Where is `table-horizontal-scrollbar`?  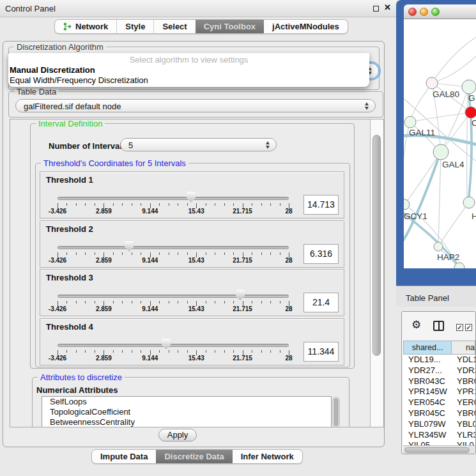 table-horizontal-scrollbar is located at coordinates (440, 450).